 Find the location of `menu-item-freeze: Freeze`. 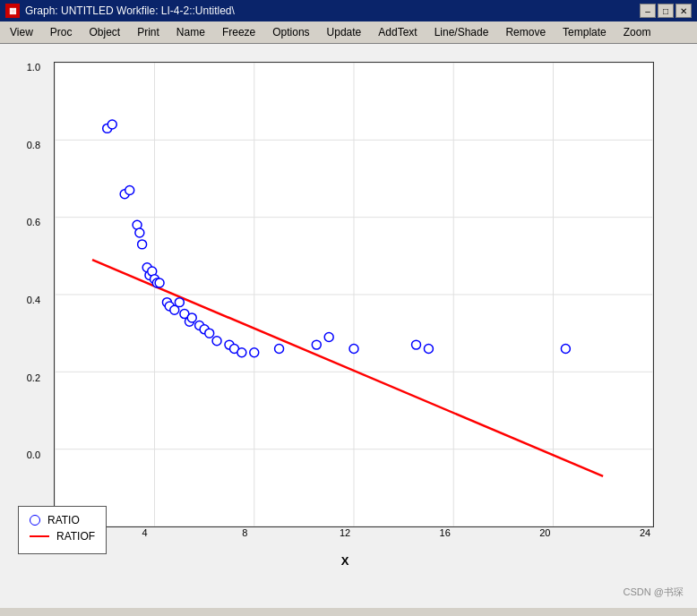

menu-item-freeze: Freeze is located at coordinates (238, 32).